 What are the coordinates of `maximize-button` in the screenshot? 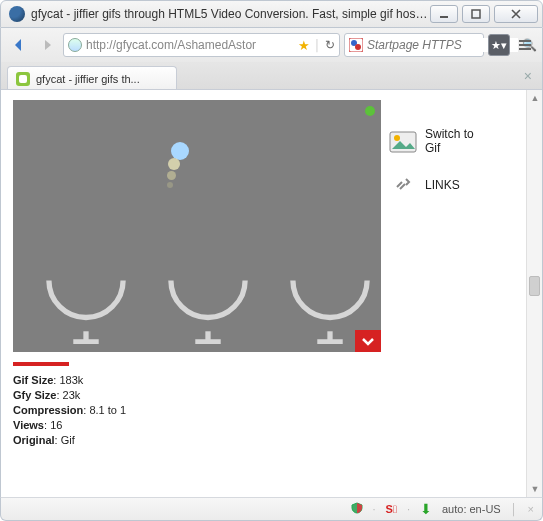 It's located at (476, 14).